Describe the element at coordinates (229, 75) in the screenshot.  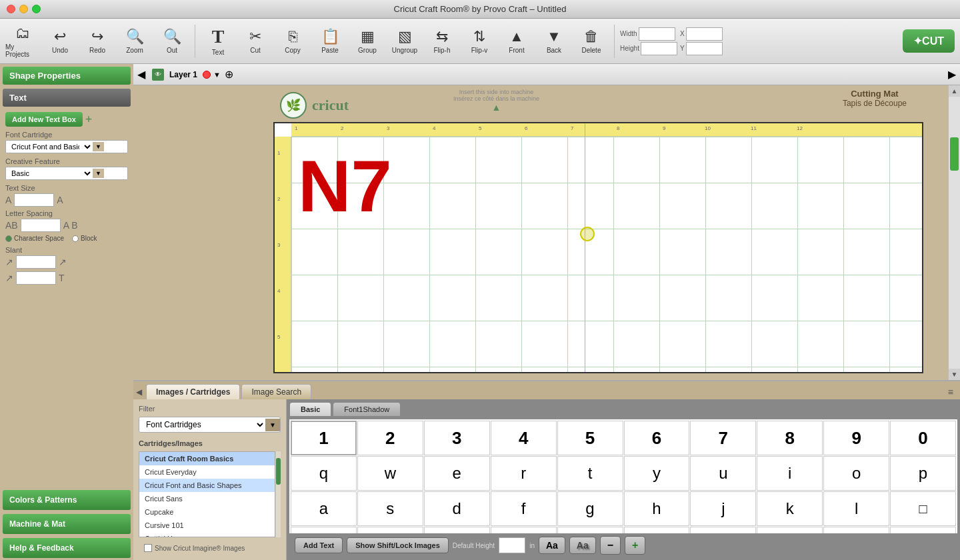
I see `layer-add-icon: ⊕` at that location.